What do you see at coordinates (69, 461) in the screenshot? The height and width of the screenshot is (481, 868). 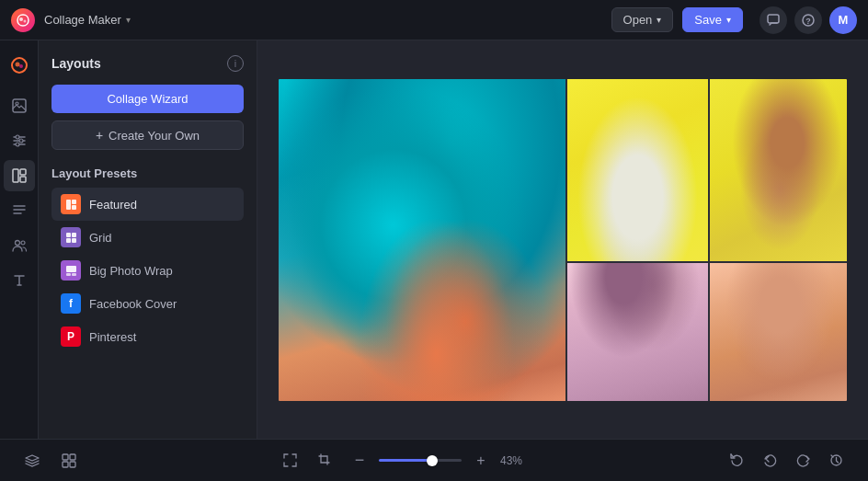 I see `grid-view-button` at bounding box center [69, 461].